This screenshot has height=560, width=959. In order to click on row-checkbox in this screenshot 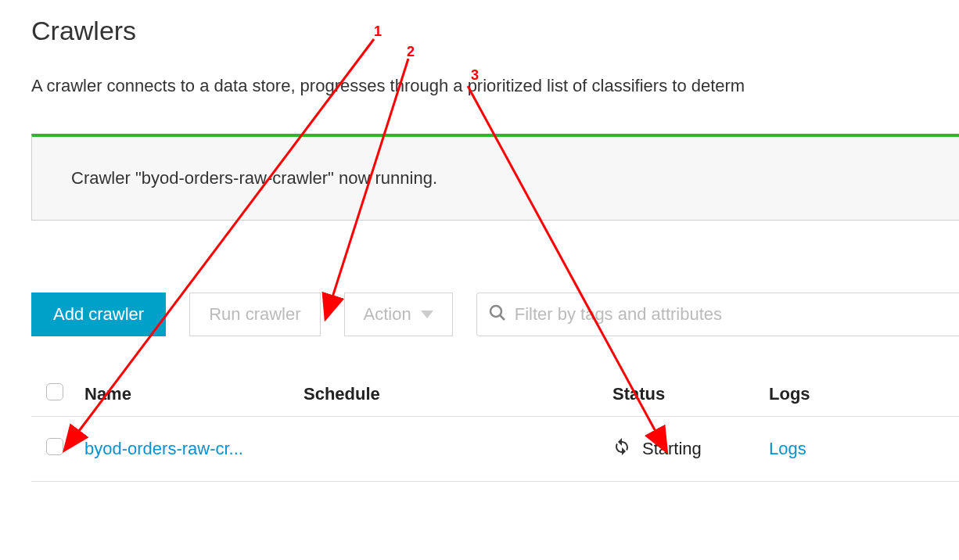, I will do `click(55, 447)`.